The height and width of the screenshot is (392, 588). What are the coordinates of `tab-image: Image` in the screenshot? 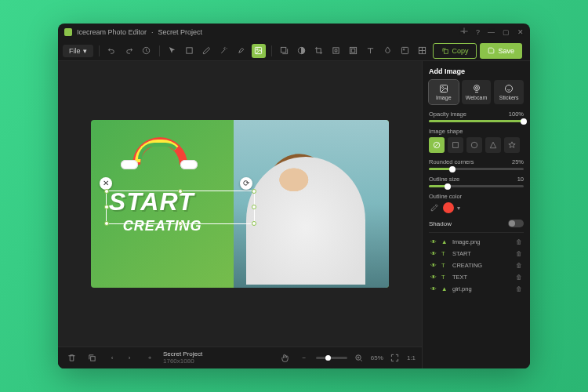 It's located at (444, 93).